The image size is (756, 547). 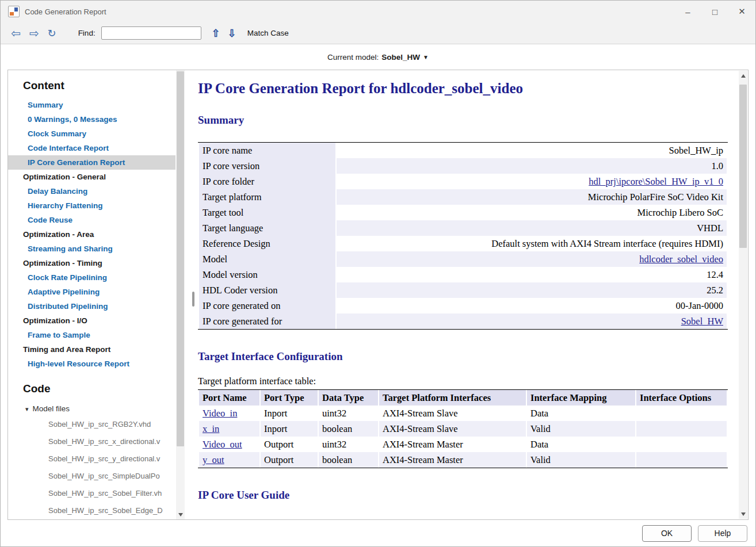 I want to click on ip-core-folder-link: hdl_prj\ipcore\Sobel_HW_ip_v1_0, so click(x=656, y=182).